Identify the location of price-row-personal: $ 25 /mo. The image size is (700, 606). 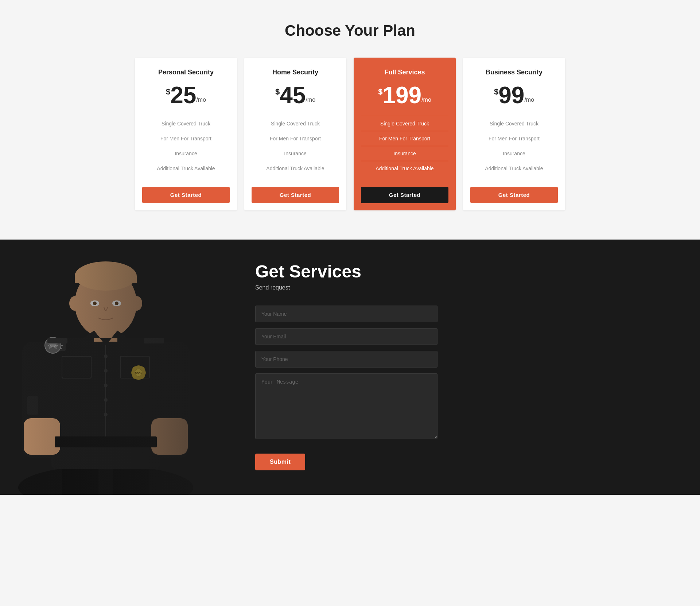
(186, 95).